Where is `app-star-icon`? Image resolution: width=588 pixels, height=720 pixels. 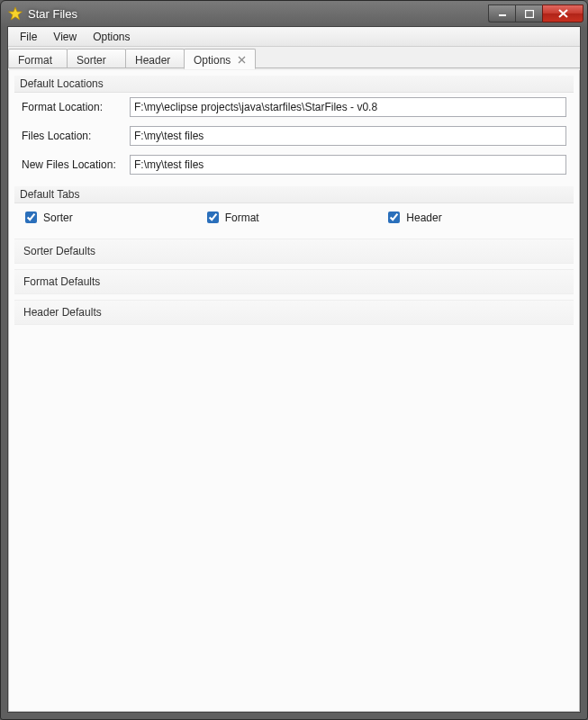 app-star-icon is located at coordinates (15, 14).